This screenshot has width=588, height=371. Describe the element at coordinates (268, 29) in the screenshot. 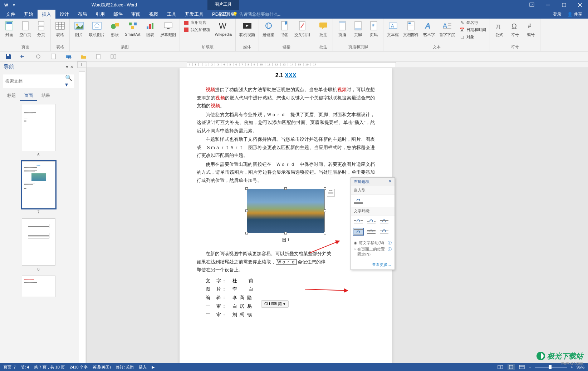

I see `hyperlink-button: 超链接` at that location.